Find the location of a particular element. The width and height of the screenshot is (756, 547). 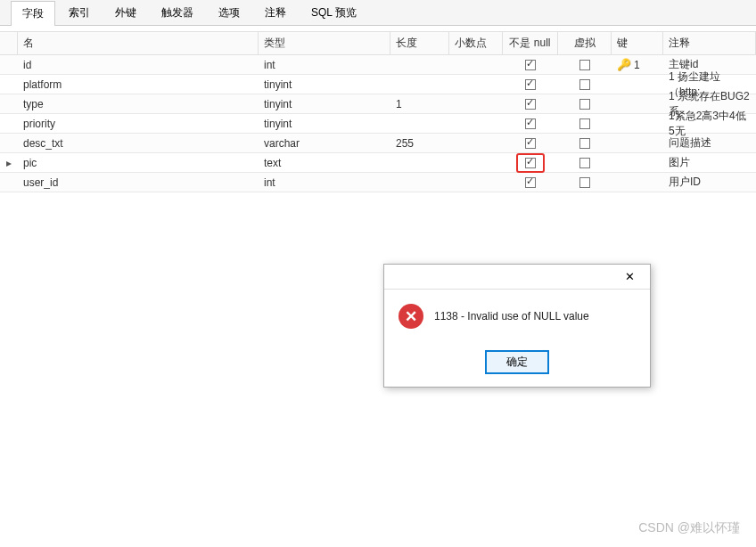

cell-name: desc_txt is located at coordinates (138, 143).